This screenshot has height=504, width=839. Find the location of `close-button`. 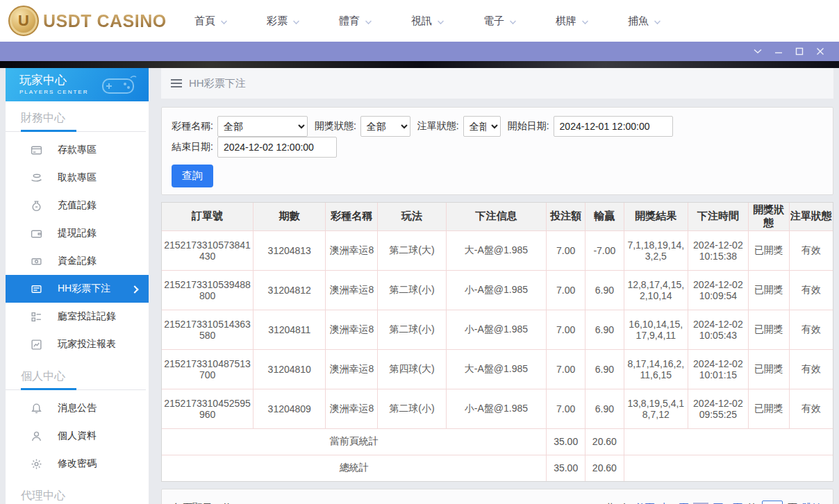

close-button is located at coordinates (820, 51).